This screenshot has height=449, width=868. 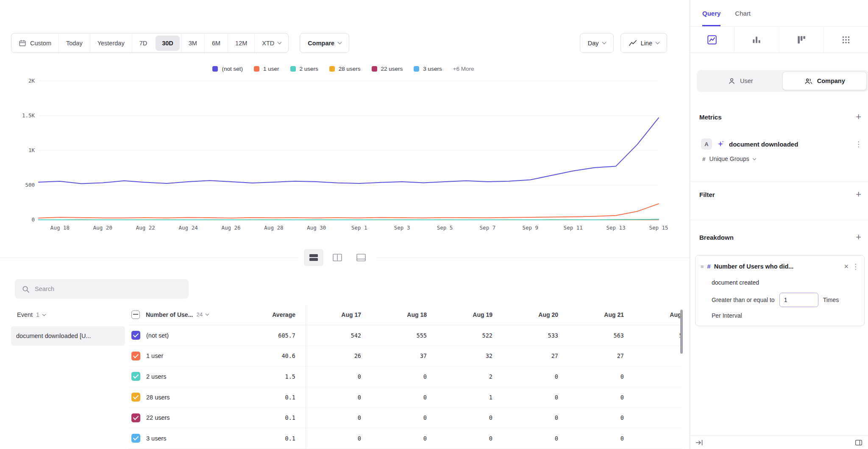 What do you see at coordinates (64, 315) in the screenshot?
I see `event-list-header: Event 1` at bounding box center [64, 315].